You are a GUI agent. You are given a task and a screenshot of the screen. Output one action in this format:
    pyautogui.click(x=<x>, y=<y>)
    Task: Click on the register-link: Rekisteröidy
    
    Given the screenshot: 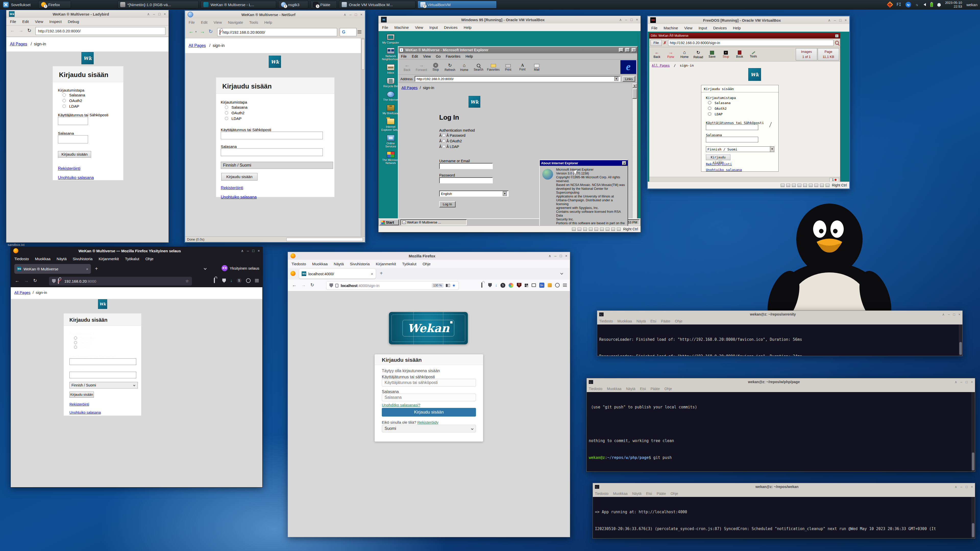 What is the action you would take?
    pyautogui.click(x=428, y=422)
    